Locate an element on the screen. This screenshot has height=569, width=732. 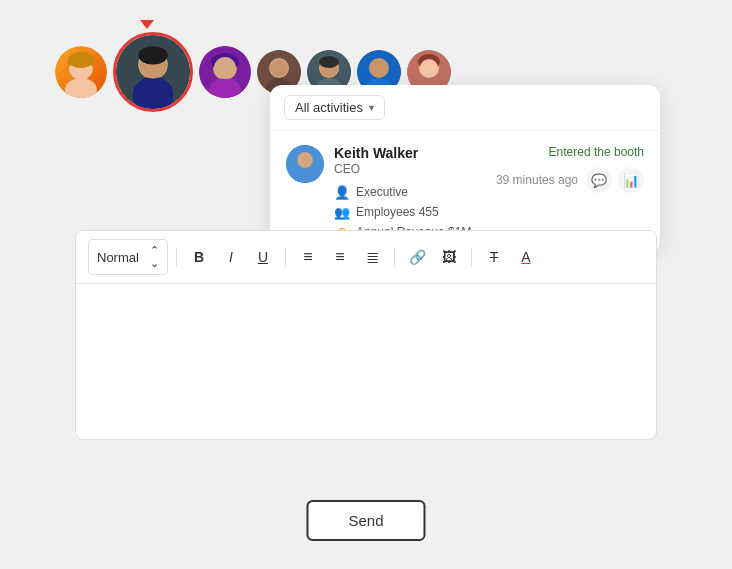
action-icons: 💬 📊 is located at coordinates (615, 180).